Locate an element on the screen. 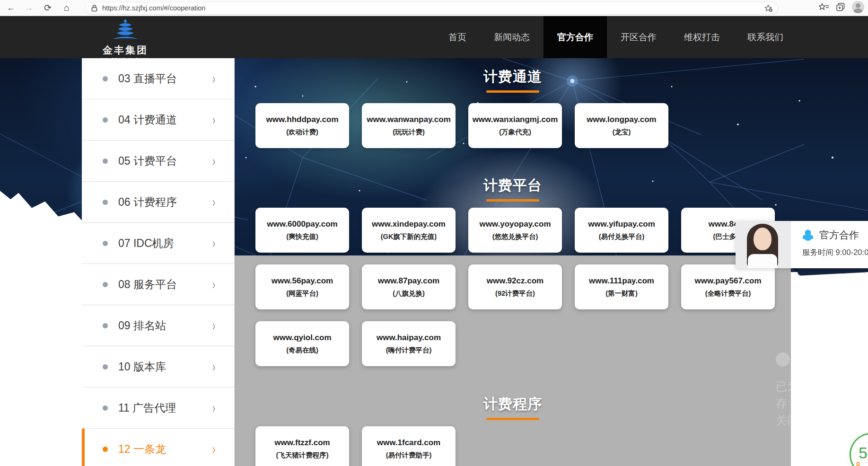 The height and width of the screenshot is (466, 868). sidebar-item: 12 一条龙 › is located at coordinates (158, 448).